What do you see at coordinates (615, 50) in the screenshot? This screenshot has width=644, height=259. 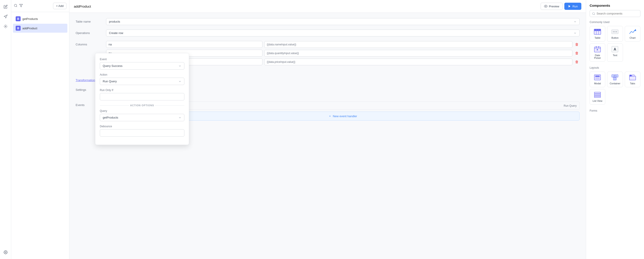 I see `svg-text: A` at bounding box center [615, 50].